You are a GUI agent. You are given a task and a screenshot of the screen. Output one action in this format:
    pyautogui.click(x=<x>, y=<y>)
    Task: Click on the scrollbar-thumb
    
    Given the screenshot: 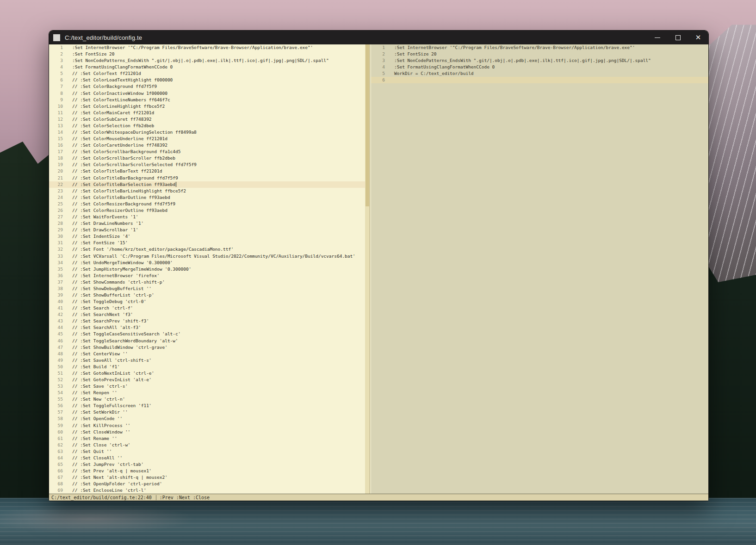 What is the action you would take?
    pyautogui.click(x=367, y=125)
    